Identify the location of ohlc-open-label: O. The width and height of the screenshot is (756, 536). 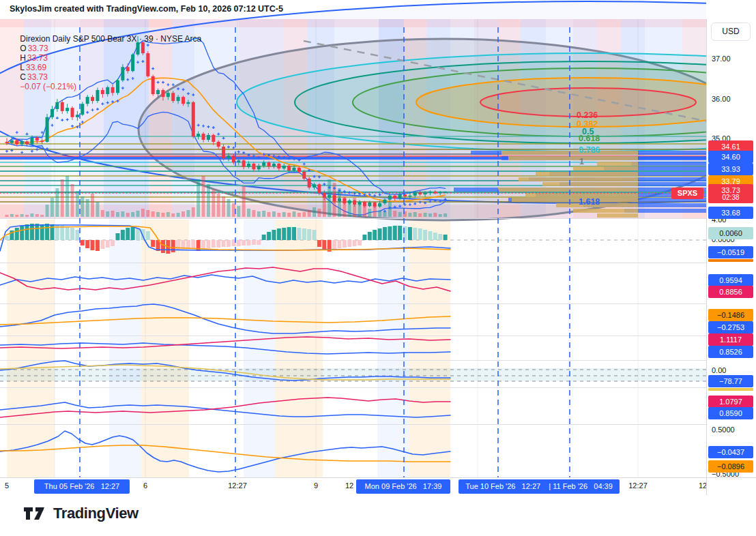
(23, 48).